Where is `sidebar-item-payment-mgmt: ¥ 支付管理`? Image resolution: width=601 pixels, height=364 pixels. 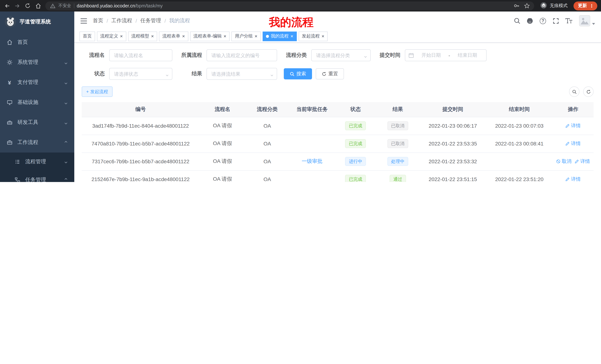 sidebar-item-payment-mgmt: ¥ 支付管理 is located at coordinates (37, 82).